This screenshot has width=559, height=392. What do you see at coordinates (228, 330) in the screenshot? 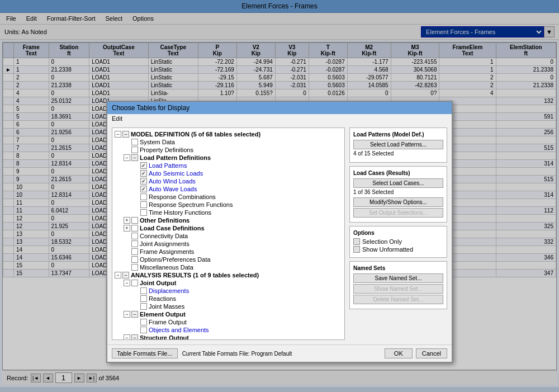
I see `tree-item-objects_elem: Objects and Elements` at bounding box center [228, 330].